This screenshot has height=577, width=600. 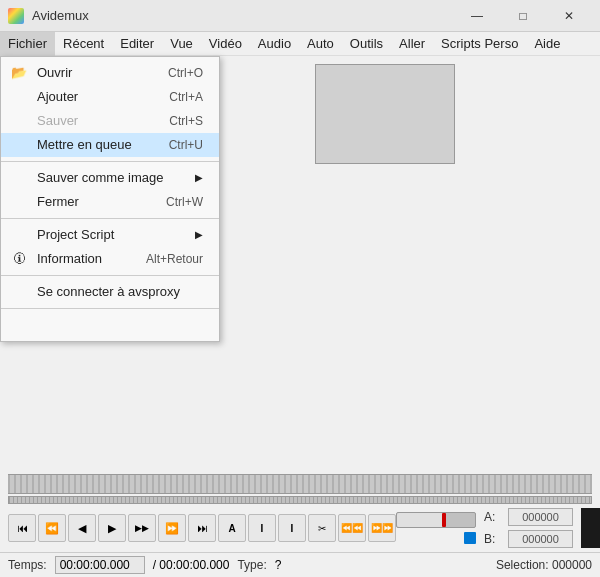 I want to click on next-frame-button: ⏩, so click(x=172, y=528).